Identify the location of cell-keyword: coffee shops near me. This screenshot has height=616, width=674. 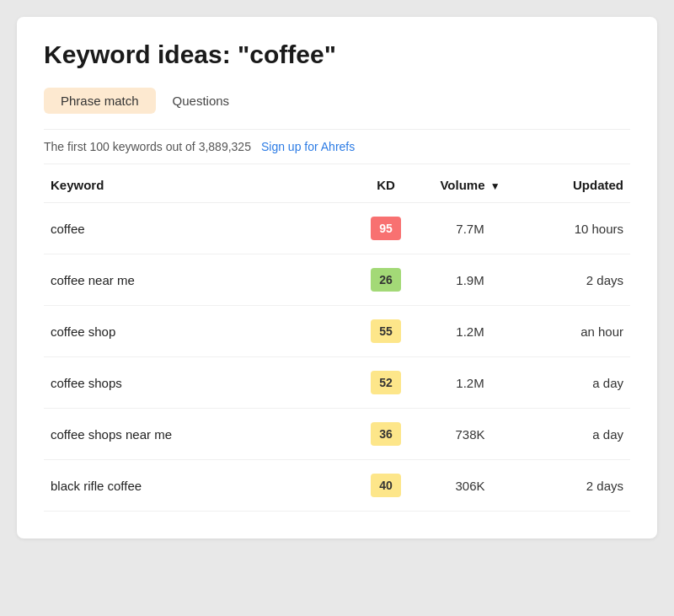
(198, 435).